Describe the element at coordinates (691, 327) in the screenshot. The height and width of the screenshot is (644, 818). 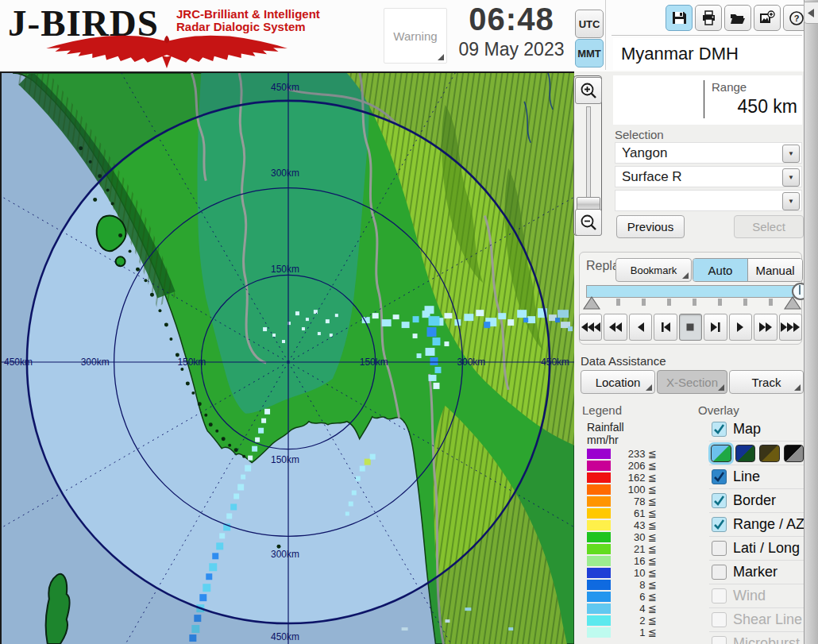
I see `stop-button` at that location.